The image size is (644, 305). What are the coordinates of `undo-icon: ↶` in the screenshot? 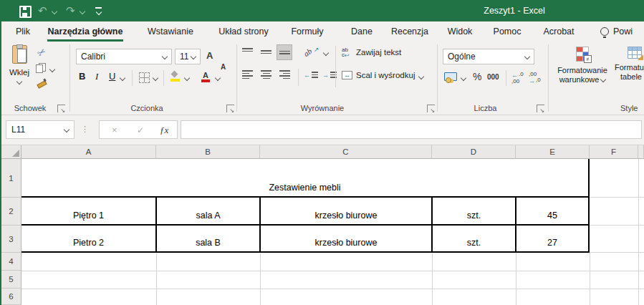 It's located at (43, 10).